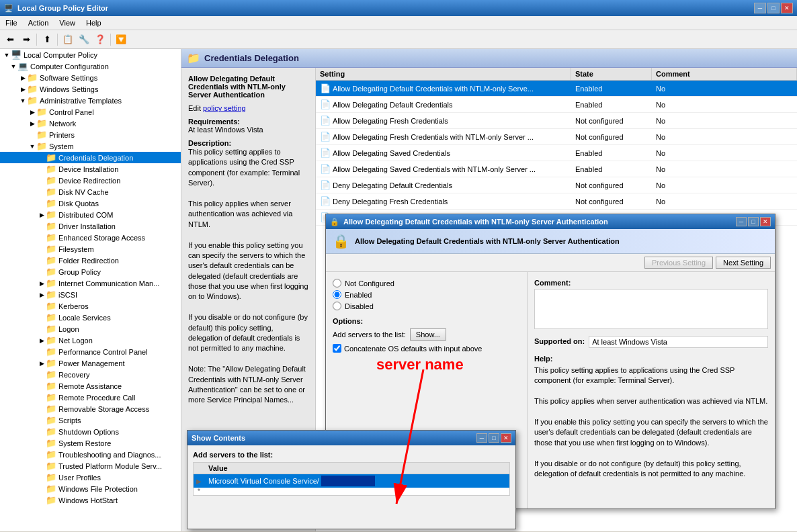 The image size is (797, 532). Describe the element at coordinates (84, 40) in the screenshot. I see `properties-button: 🔧` at that location.